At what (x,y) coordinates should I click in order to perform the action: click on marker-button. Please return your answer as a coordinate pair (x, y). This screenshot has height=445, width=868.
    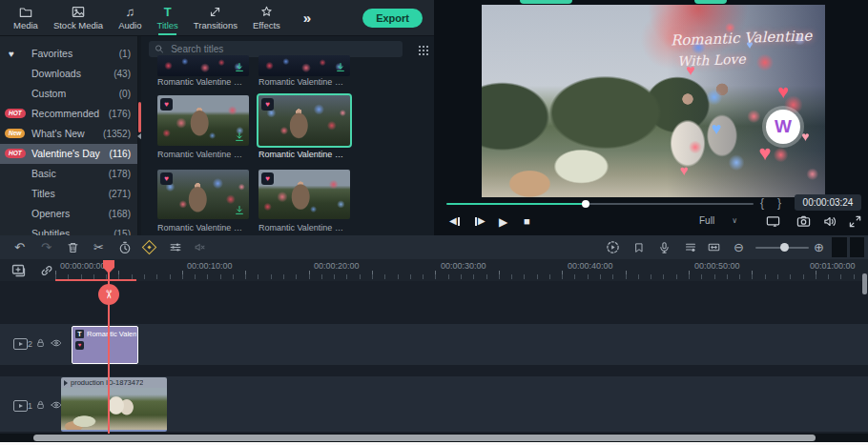
    Looking at the image, I should click on (639, 248).